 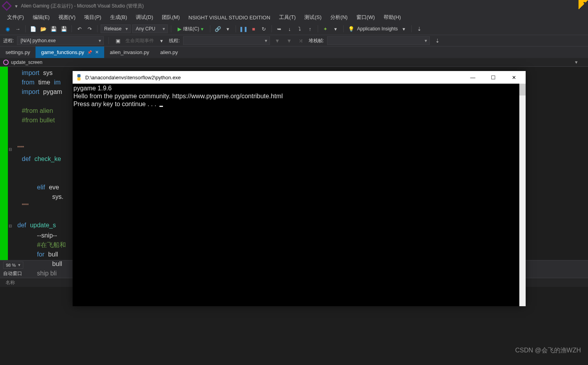 What do you see at coordinates (294, 62) in the screenshot?
I see `navigation-bar: update_screen ▾` at bounding box center [294, 62].